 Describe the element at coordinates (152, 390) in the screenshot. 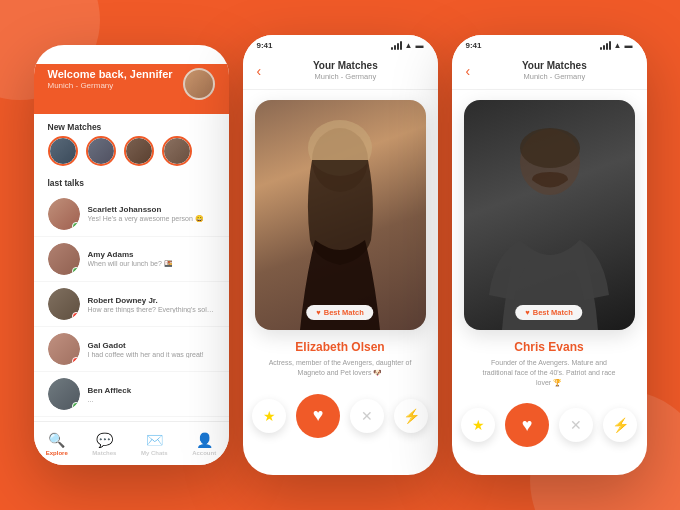

I see `talk-name: Ben Affleck` at that location.